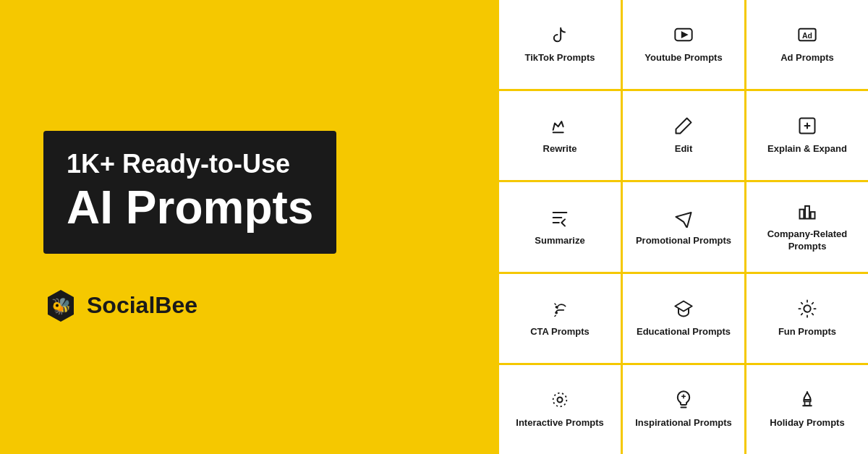  What do you see at coordinates (807, 149) in the screenshot?
I see `explain-expand-label: Explain & Expand` at bounding box center [807, 149].